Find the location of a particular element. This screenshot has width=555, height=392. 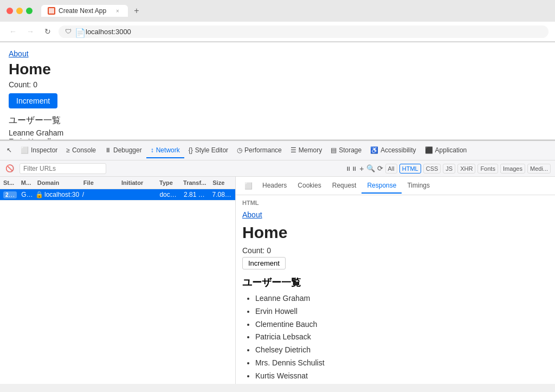

tab-title: Create Next App is located at coordinates (85, 11).